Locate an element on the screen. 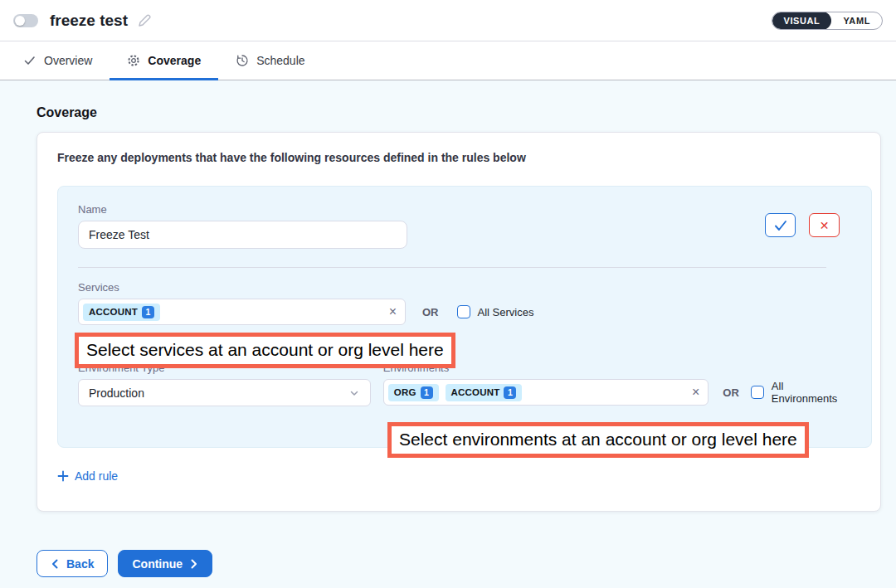  services-or-label: OR is located at coordinates (431, 312).